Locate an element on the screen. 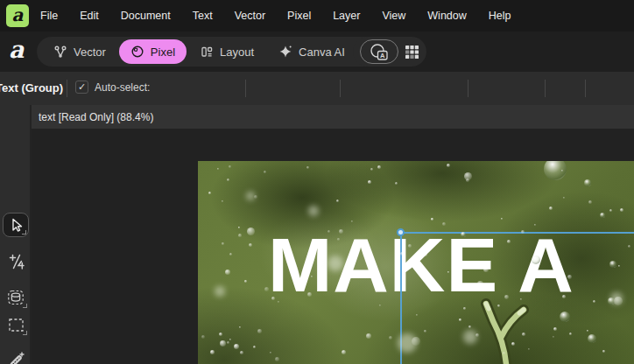 The image size is (634, 364). selection-box-left-edge is located at coordinates (401, 298).